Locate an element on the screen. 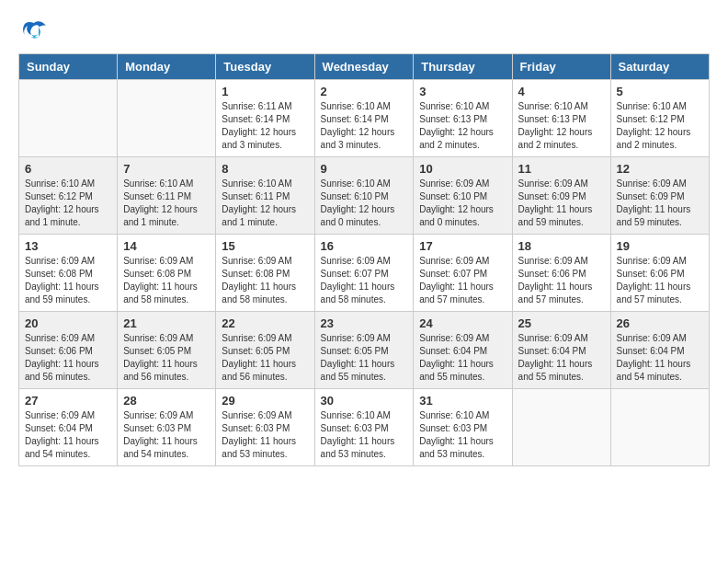 This screenshot has height=563, width=728. day-detail: Sunrise: 6:09 AM Sunset: 6:10 PM Dayligh… is located at coordinates (462, 203).